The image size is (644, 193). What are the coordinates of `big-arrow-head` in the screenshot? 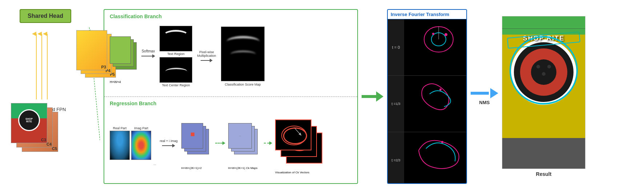 It's located at (380, 96).